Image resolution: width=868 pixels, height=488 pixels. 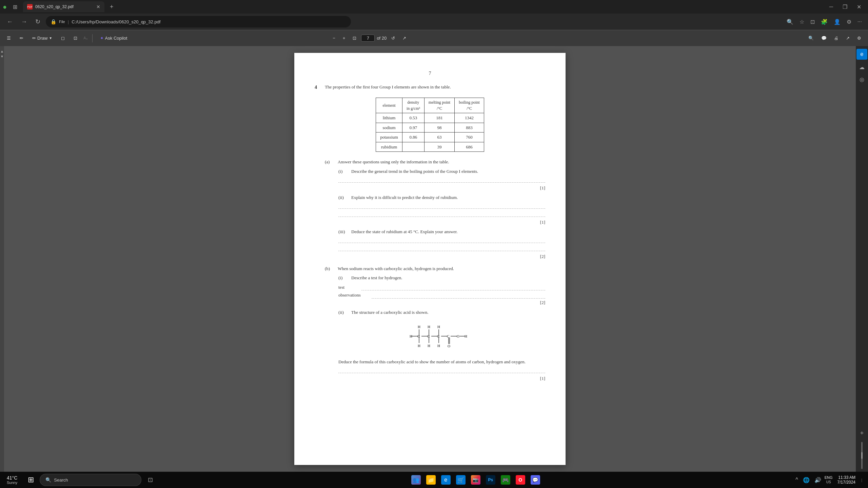 What do you see at coordinates (811, 38) in the screenshot?
I see `search-pdf-button: 🔍` at bounding box center [811, 38].